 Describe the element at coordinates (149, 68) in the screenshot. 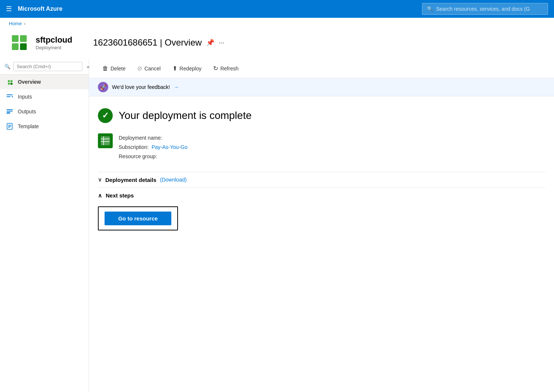

I see `cancel-button: ⊘ Cancel` at that location.